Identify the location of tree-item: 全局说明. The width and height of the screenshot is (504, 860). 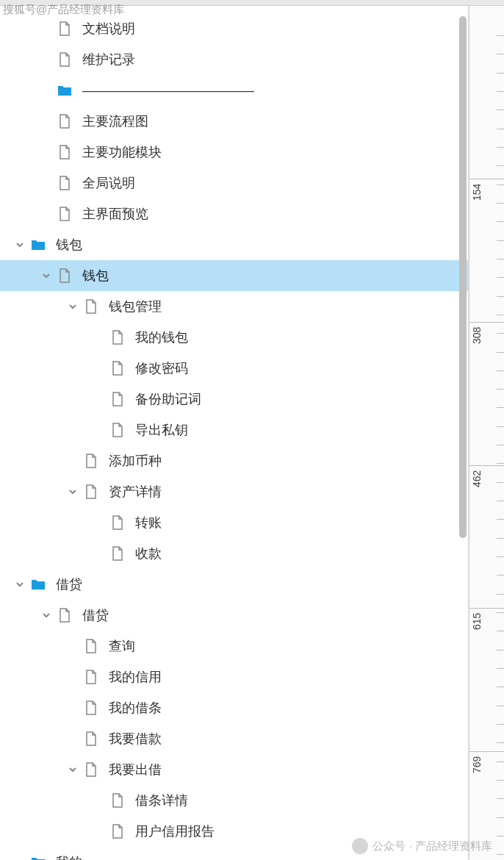
(234, 183).